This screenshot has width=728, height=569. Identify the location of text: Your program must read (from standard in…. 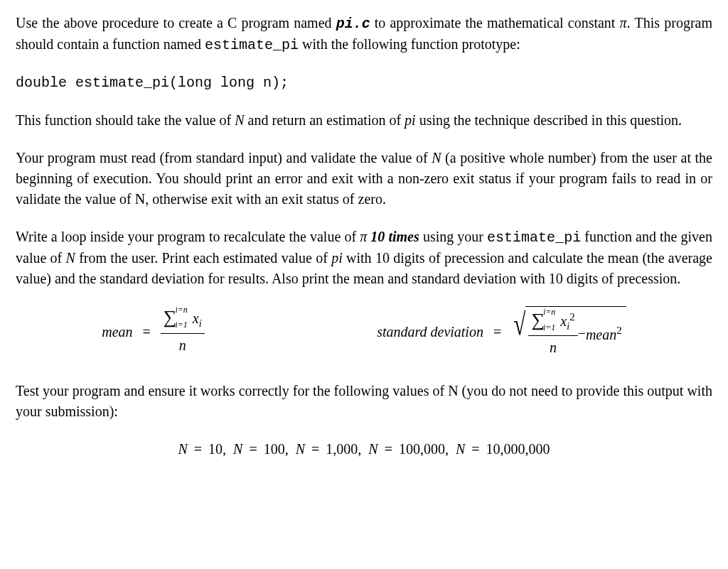
(223, 158).